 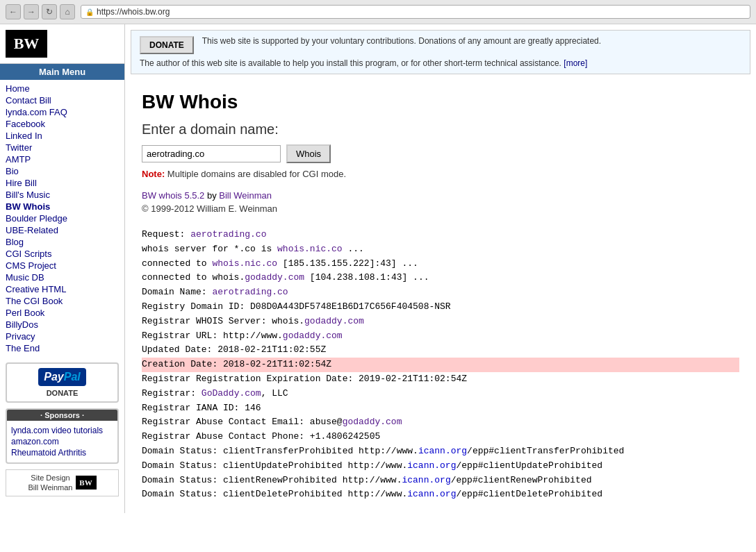 What do you see at coordinates (441, 196) in the screenshot?
I see `version-info: BW whois 5.5.2 by Bill Weinman` at bounding box center [441, 196].